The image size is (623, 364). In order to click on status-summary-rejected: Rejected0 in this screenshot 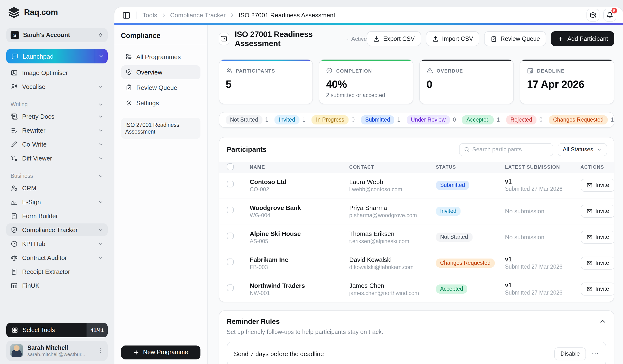, I will do `click(525, 120)`.